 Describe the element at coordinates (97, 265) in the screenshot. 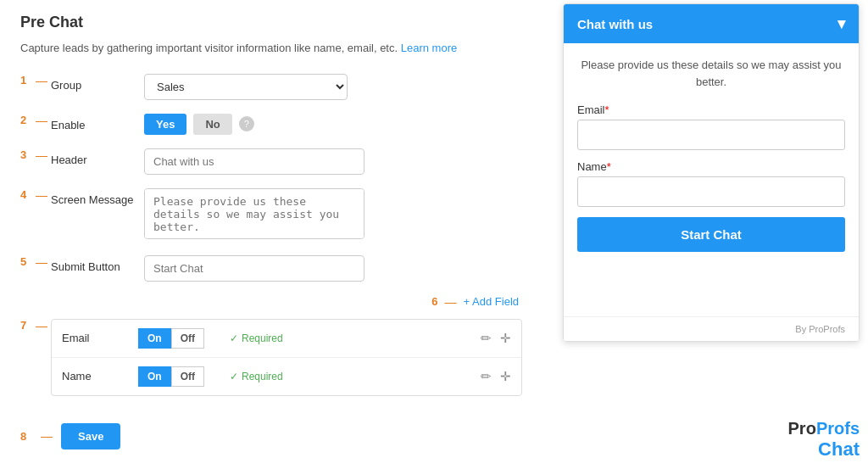

I see `submit-button-label: Submit Button` at that location.